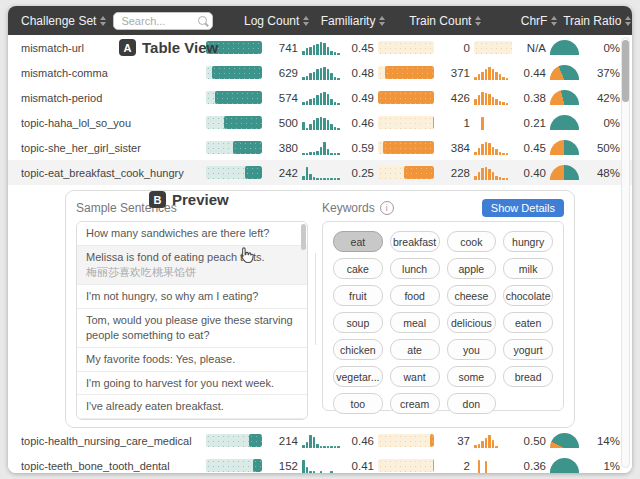 Image resolution: width=640 pixels, height=479 pixels. I want to click on keyword-chip: soup, so click(358, 322).